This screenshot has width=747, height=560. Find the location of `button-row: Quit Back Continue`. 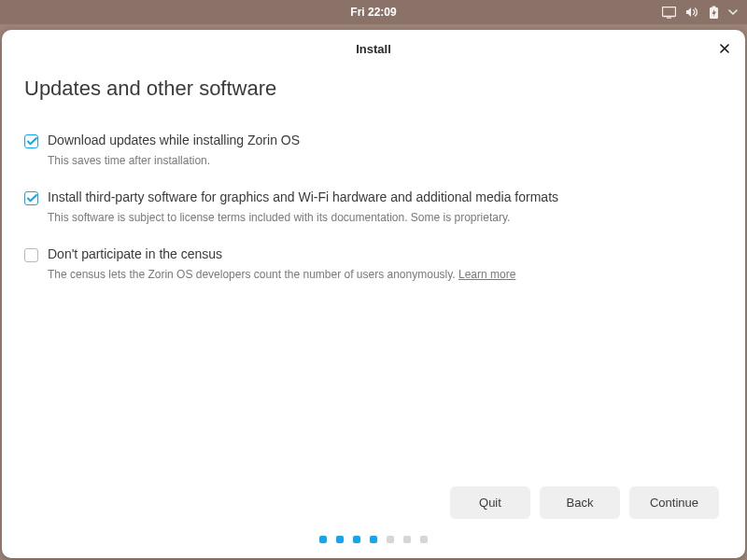

button-row: Quit Back Continue is located at coordinates (374, 511).